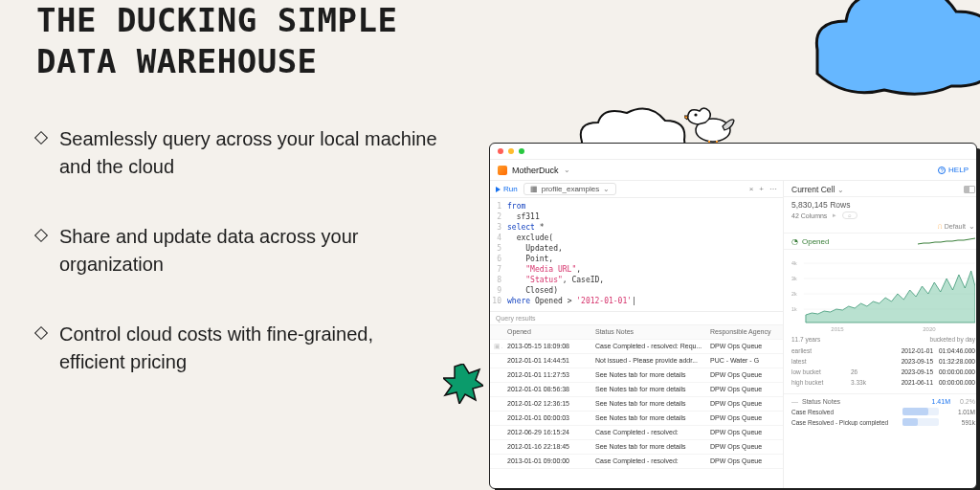 Image resolution: width=980 pixels, height=490 pixels. I want to click on window-close-icon, so click(501, 151).